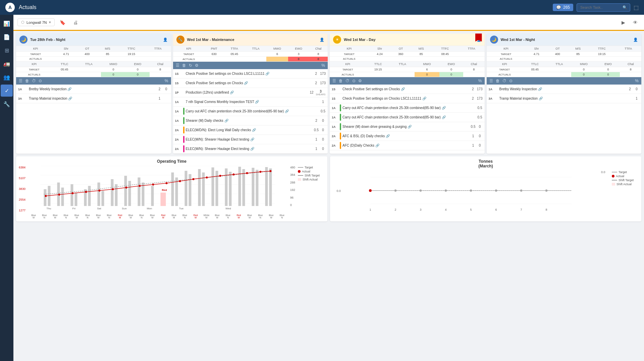 The image size is (644, 361). What do you see at coordinates (27, 81) in the screenshot?
I see `trash-icon: 🗑` at bounding box center [27, 81].